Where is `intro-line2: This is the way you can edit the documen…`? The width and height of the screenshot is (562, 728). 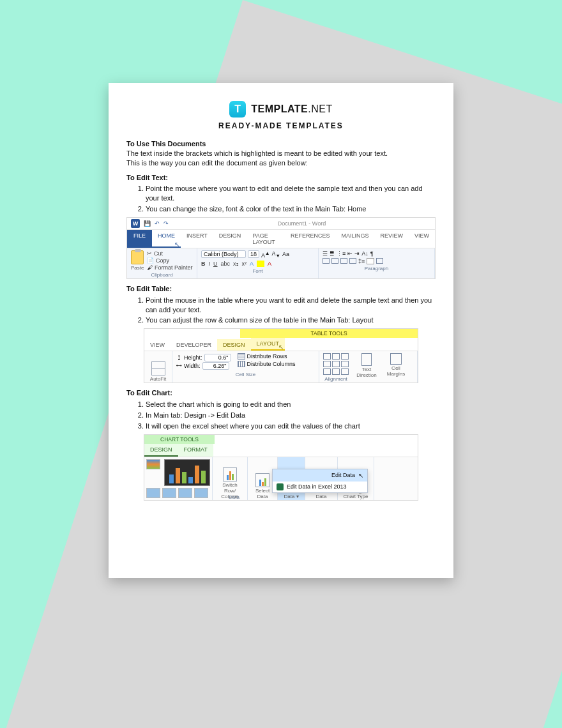 intro-line2: This is the way you can edit the documen… is located at coordinates (281, 163).